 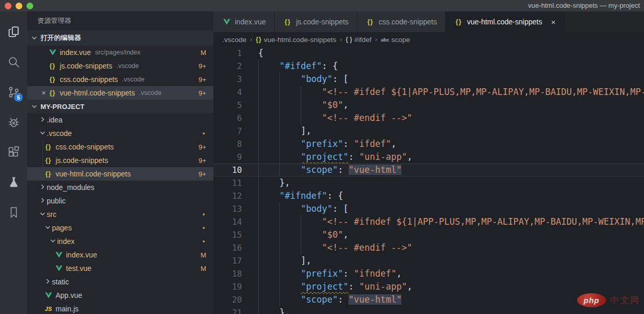 What do you see at coordinates (227, 286) in the screenshot?
I see `line-number: 19` at bounding box center [227, 286].